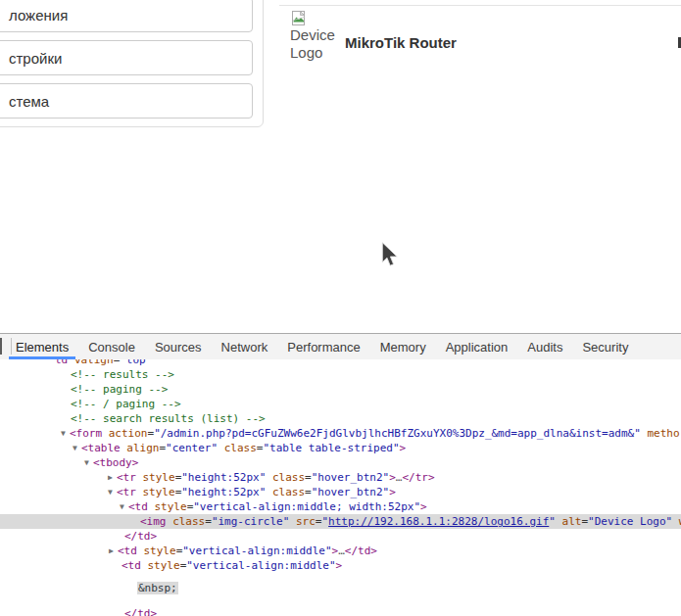 This screenshot has height=616, width=681. Describe the element at coordinates (112, 347) in the screenshot. I see `tab-console: Console` at that location.